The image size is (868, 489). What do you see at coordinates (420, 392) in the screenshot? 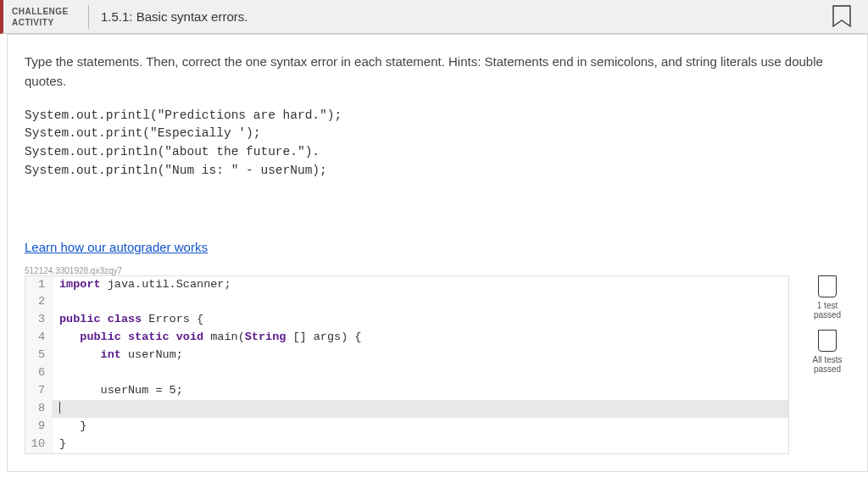
I see `line-content: userNum = 5;` at bounding box center [420, 392].